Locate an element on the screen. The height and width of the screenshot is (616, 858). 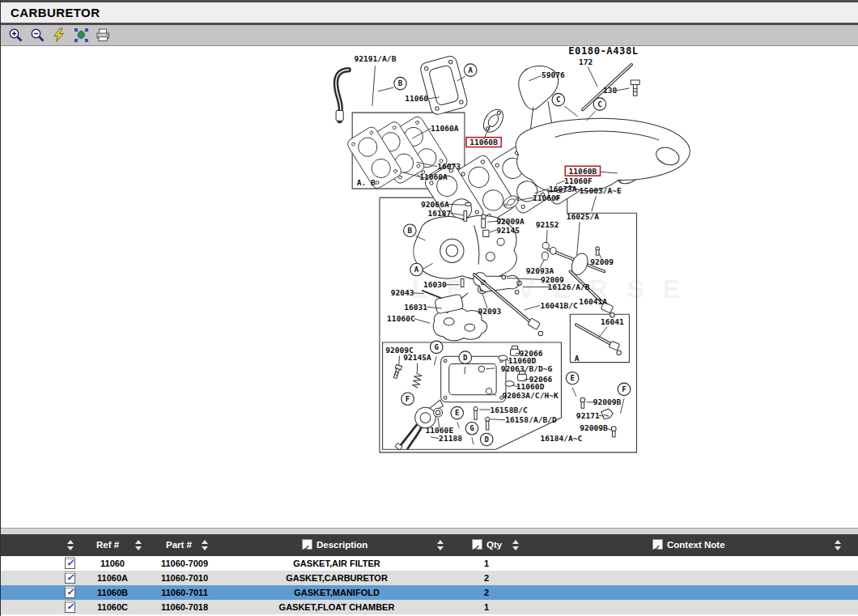
callout-letter: G is located at coordinates (436, 347).